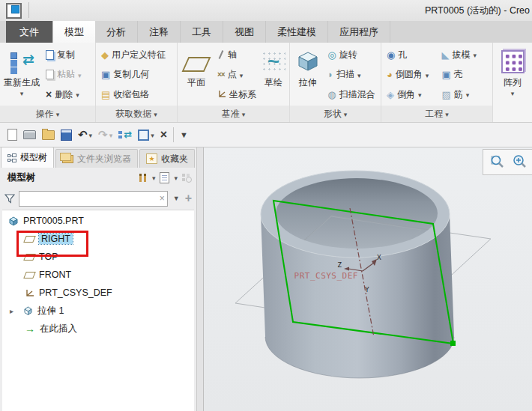 This screenshot has height=411, width=532. I want to click on save-button, so click(66, 135).